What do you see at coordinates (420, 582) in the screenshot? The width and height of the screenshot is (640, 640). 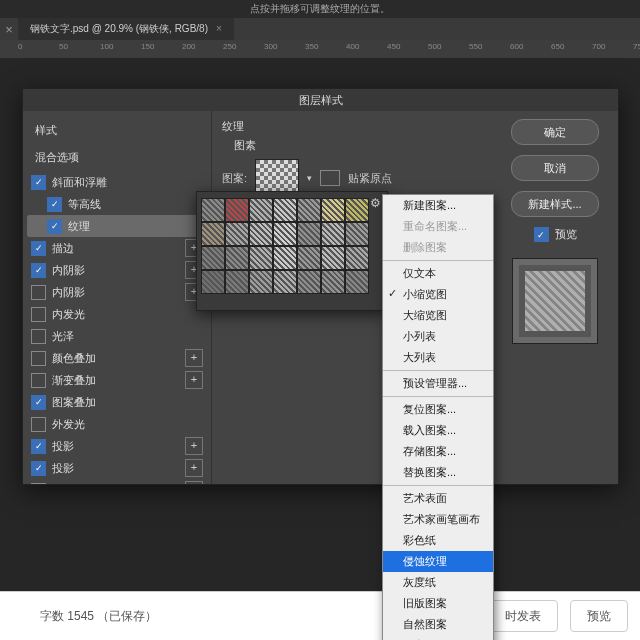 I see `menu-item-label: 灰度纸` at bounding box center [420, 582].